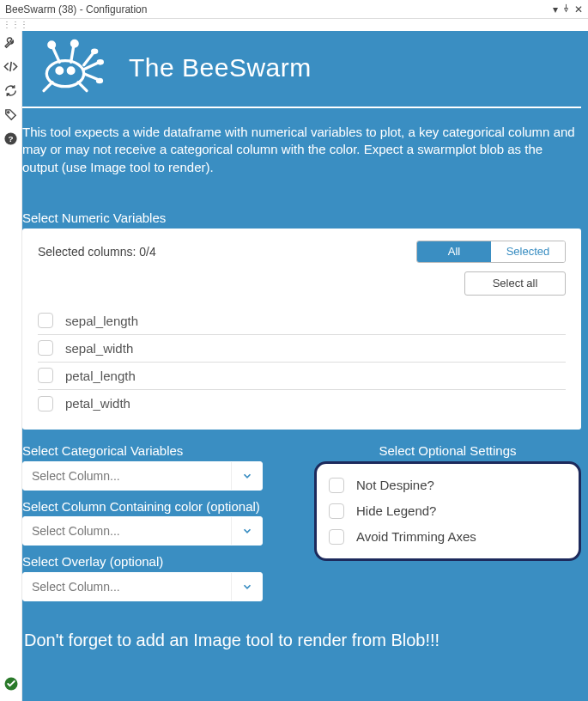 This screenshot has width=588, height=701. What do you see at coordinates (416, 536) in the screenshot?
I see `option-label: Avoid Trimming Axes` at bounding box center [416, 536].